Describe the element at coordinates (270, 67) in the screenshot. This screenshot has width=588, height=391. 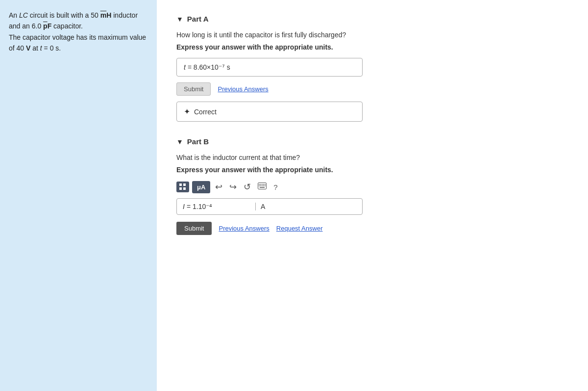
I see `part-a-answer-box: t = 8.60×10⁻⁷ s` at that location.